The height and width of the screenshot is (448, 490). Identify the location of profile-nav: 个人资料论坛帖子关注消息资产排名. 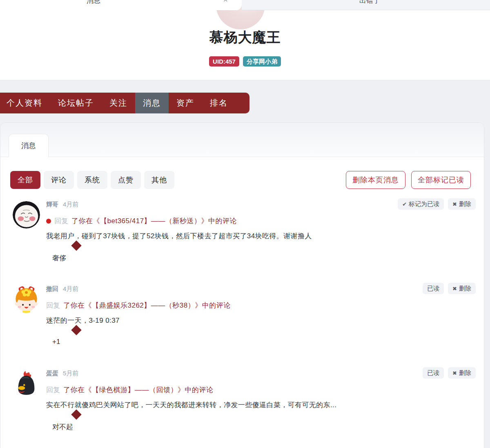
(125, 103).